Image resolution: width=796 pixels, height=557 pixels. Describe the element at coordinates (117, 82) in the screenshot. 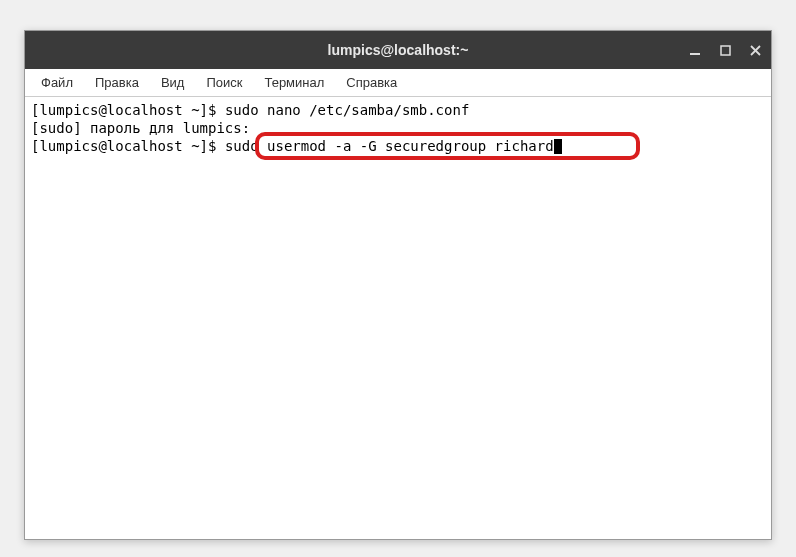

I see `menu-edit: Правка` at that location.